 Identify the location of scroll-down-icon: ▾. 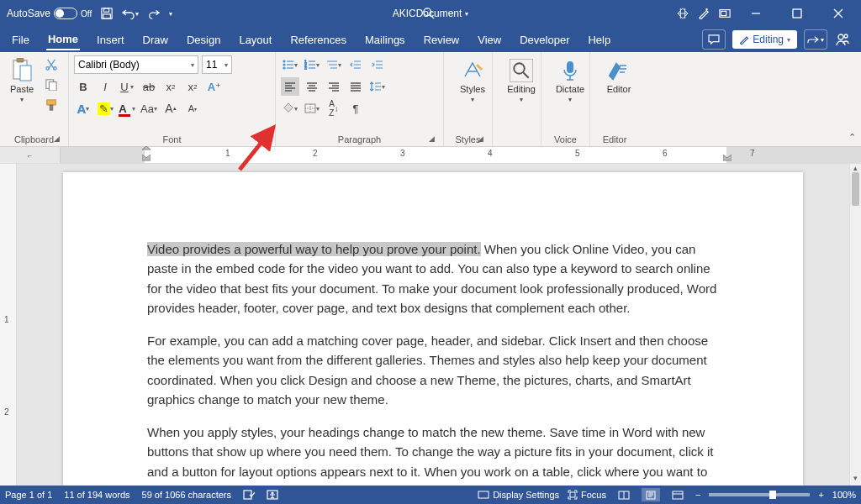
(856, 480).